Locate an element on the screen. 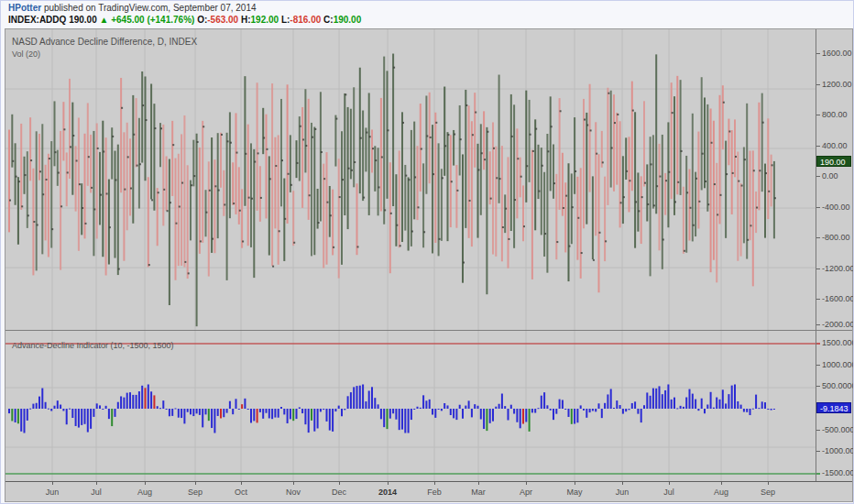 This screenshot has height=504, width=854. y-axis-tick-label: -800.00 is located at coordinates (834, 237).